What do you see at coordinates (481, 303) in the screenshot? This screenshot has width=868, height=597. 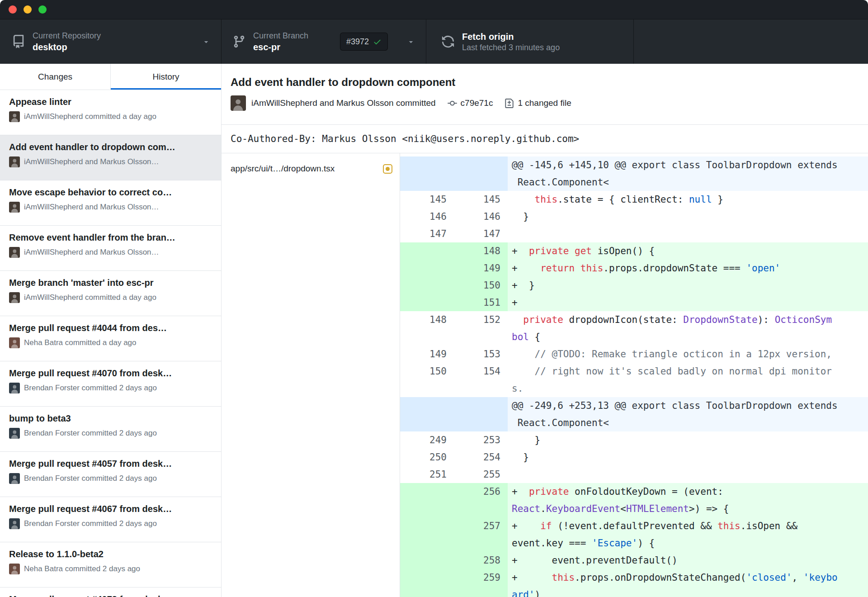 I see `new-line-number: 151` at bounding box center [481, 303].